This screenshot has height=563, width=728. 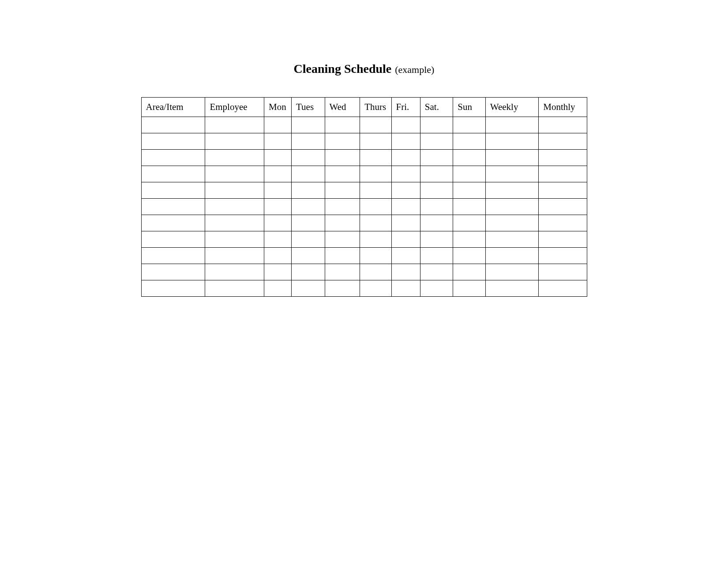 I want to click on header-mon: Mon, so click(x=278, y=107).